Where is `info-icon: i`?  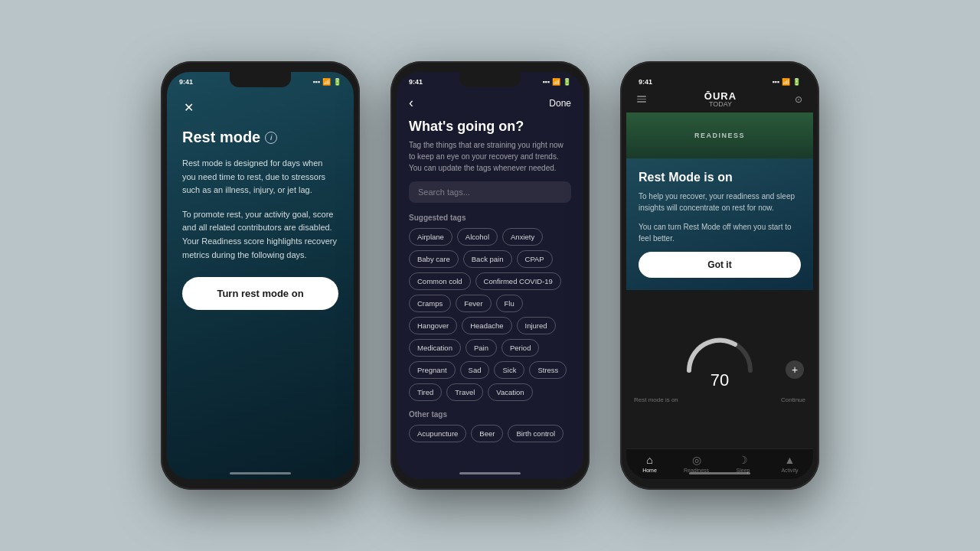 info-icon: i is located at coordinates (271, 138).